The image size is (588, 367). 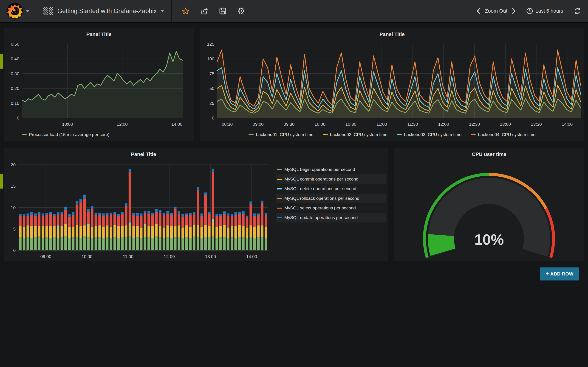 What do you see at coordinates (104, 11) in the screenshot?
I see `dashboard-title-dropdown: Getting Started with Grafana-Zabbix` at bounding box center [104, 11].